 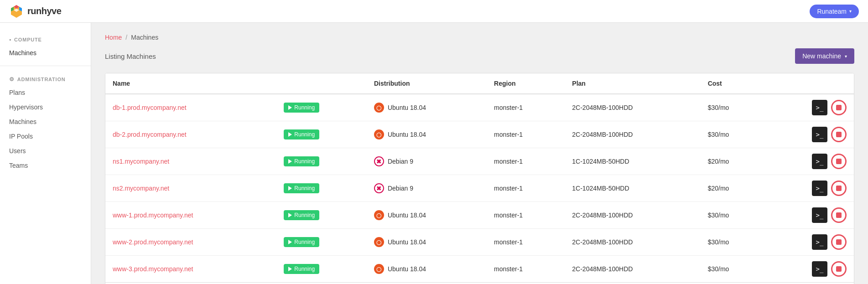 I want to click on cost-cell: $20/mo, so click(x=733, y=189).